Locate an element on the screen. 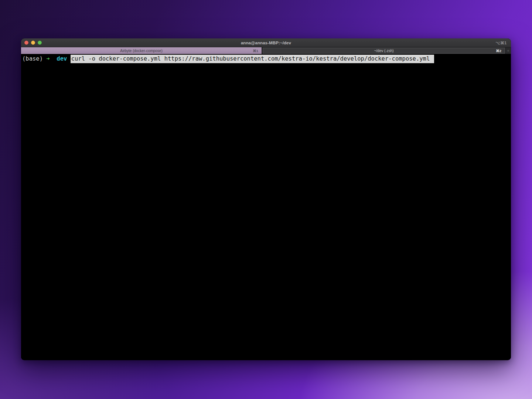 This screenshot has width=532, height=399. zoom-button is located at coordinates (40, 43).